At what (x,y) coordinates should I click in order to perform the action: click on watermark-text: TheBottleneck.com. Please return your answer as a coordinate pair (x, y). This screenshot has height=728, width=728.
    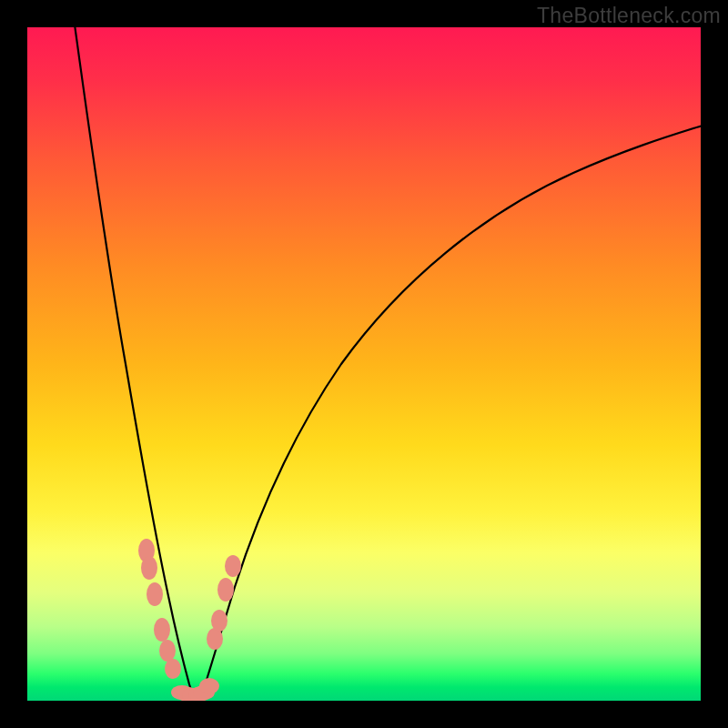
    Looking at the image, I should click on (629, 16).